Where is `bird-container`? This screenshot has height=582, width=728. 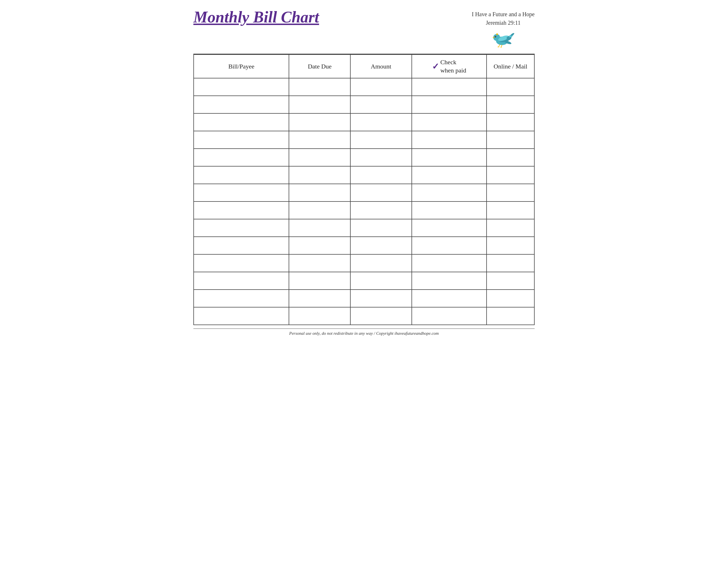
bird-container is located at coordinates (503, 38).